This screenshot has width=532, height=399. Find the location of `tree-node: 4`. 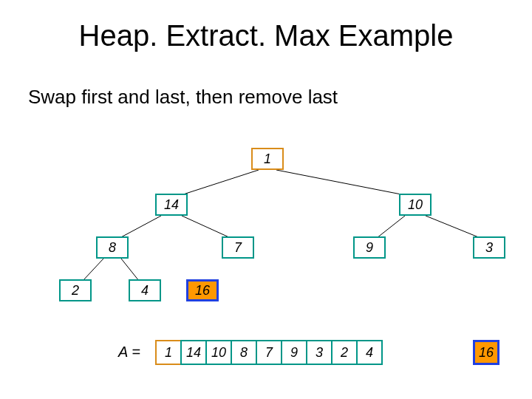

tree-node: 4 is located at coordinates (145, 290).